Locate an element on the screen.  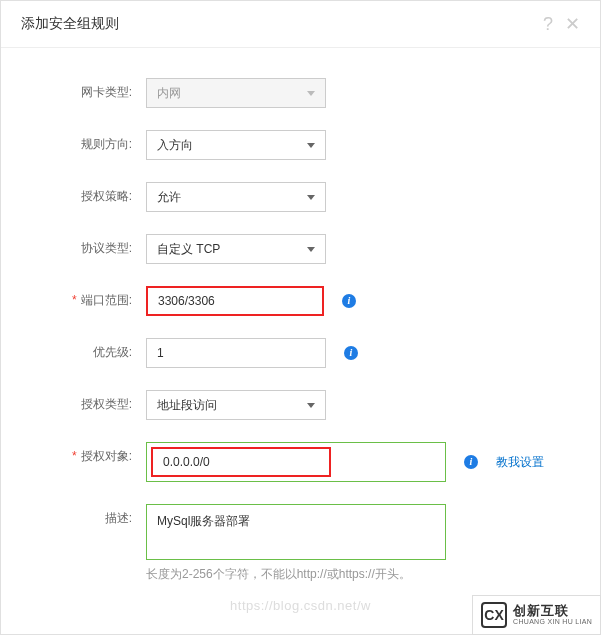
row-direction: 规则方向: 入方向 is located at coordinates (290, 145).